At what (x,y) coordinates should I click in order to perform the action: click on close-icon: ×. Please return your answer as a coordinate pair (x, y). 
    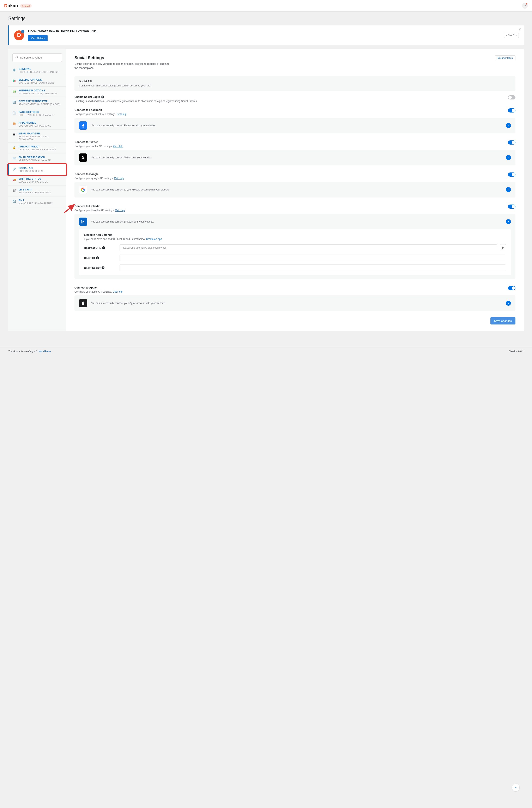
    Looking at the image, I should click on (520, 29).